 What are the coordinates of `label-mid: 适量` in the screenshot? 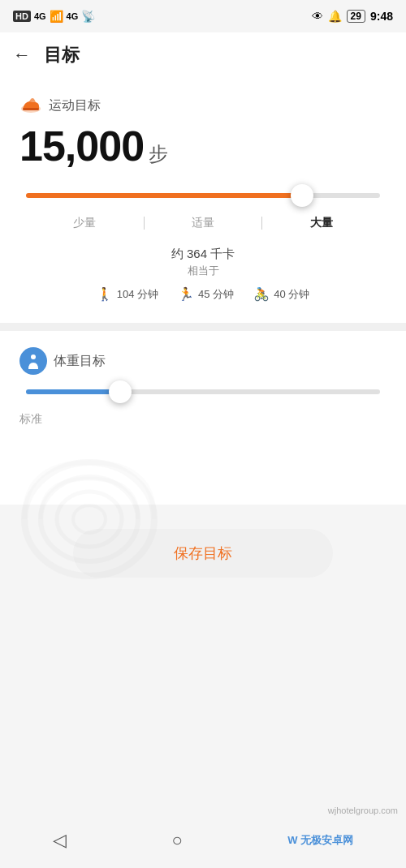 It's located at (203, 223).